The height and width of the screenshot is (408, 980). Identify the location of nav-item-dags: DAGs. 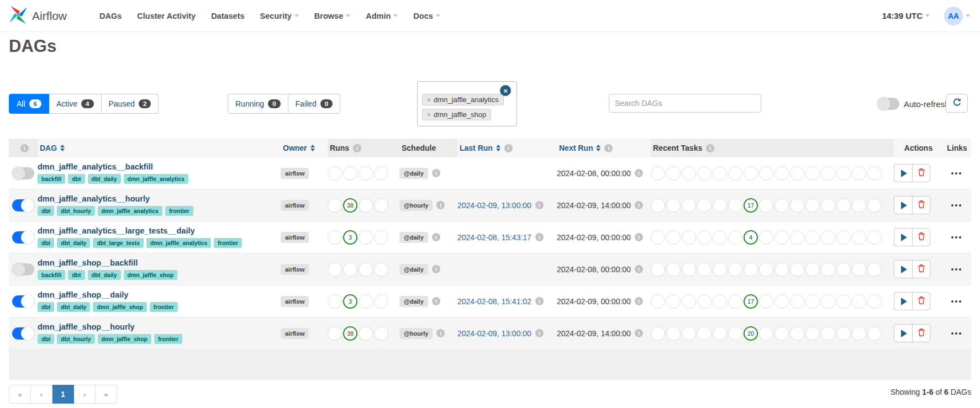
(110, 16).